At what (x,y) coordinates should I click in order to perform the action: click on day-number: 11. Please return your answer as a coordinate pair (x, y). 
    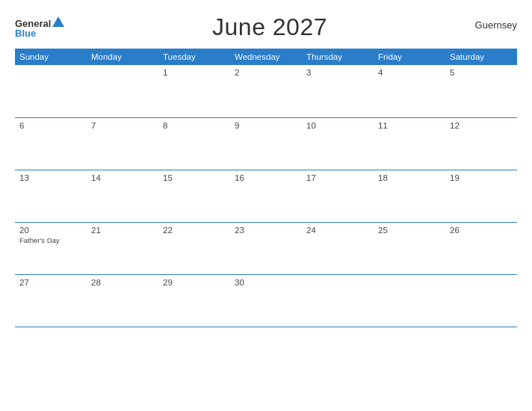
    Looking at the image, I should click on (409, 126).